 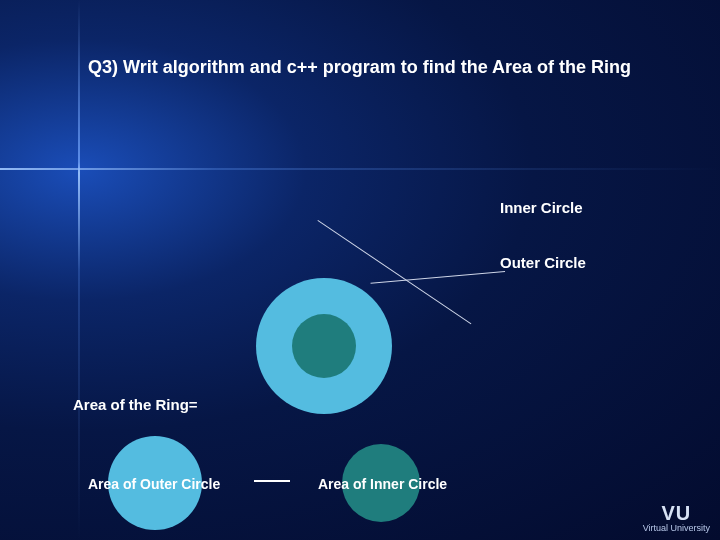 I want to click on label-inner-circle: Inner Circle, so click(x=542, y=208).